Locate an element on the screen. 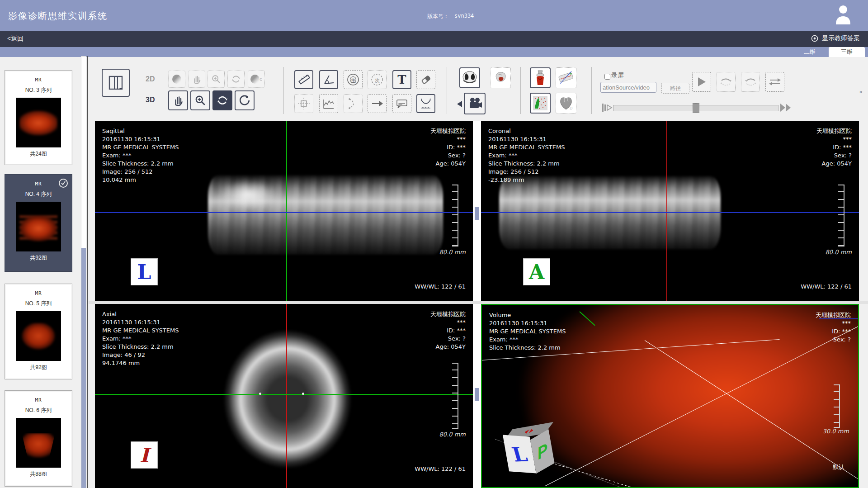 The height and width of the screenshot is (488, 868). slider-end-icon is located at coordinates (786, 108).